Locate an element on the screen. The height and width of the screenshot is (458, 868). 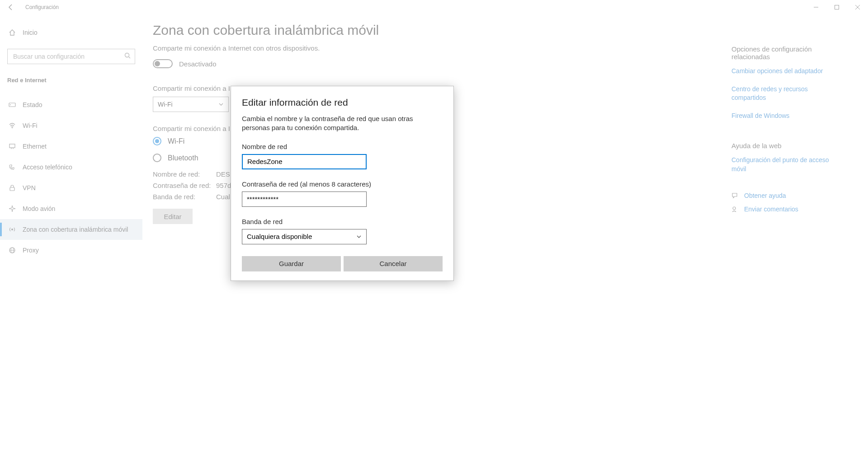
chevron-down-icon is located at coordinates (359, 237).